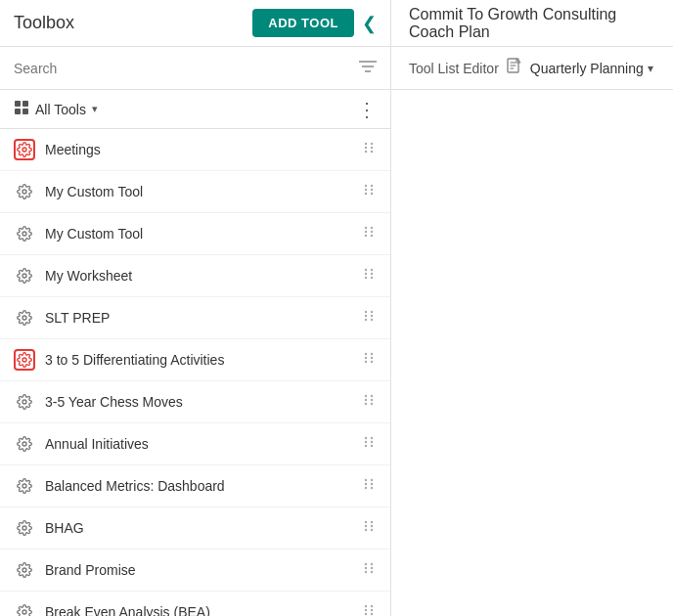 The image size is (673, 616). Describe the element at coordinates (370, 23) in the screenshot. I see `chevron-left-icon: ❮` at that location.